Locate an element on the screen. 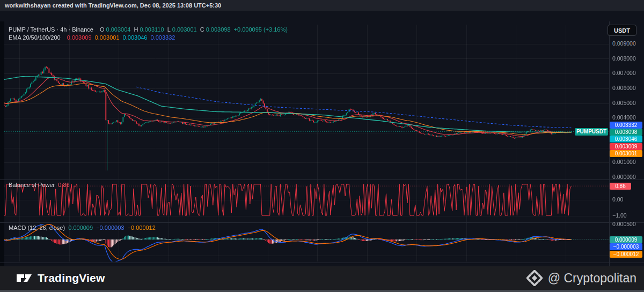  price-value-chip: 0.003009 is located at coordinates (626, 147).